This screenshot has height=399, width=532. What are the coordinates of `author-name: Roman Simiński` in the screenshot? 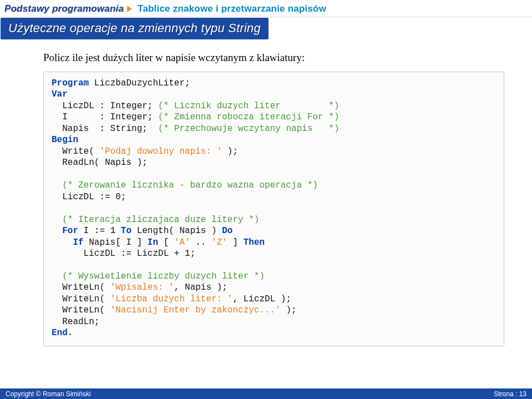 It's located at (67, 394).